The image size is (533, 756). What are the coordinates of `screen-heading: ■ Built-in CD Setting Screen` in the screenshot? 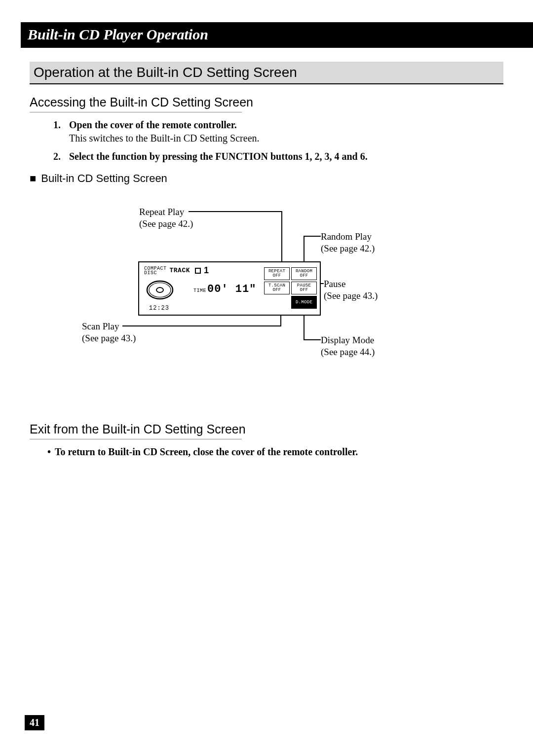 It's located at (266, 179).